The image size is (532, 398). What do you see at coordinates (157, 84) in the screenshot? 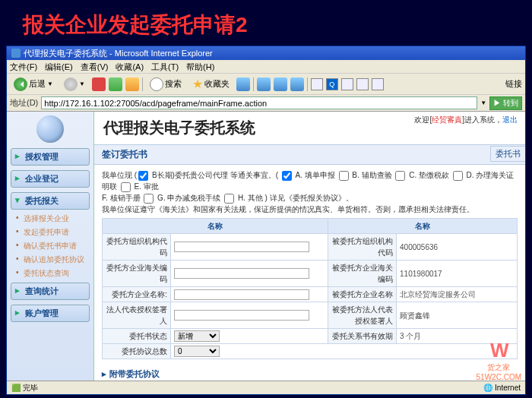
I see `search-icon` at bounding box center [157, 84].